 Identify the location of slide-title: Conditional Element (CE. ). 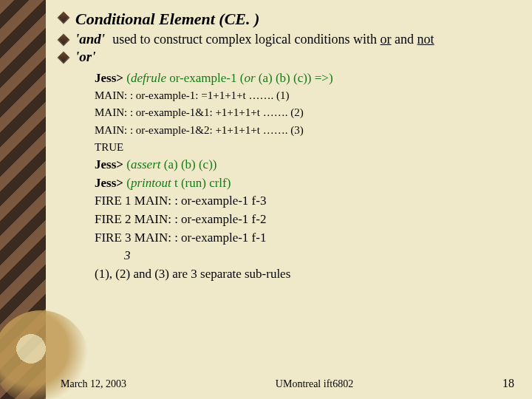
(167, 19).